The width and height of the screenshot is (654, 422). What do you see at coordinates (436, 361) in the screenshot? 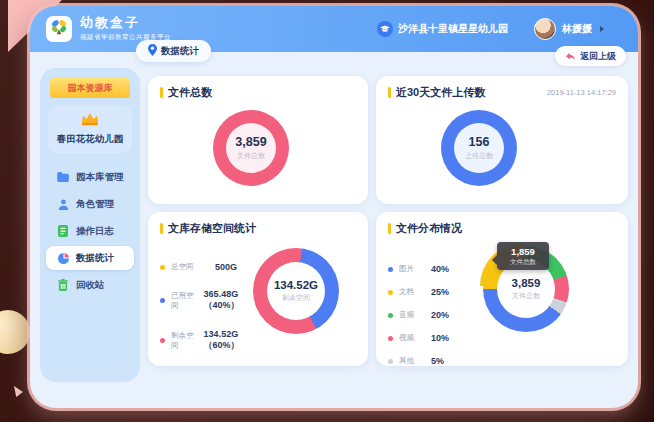
I see `legend-row: 其他 5%` at bounding box center [436, 361].